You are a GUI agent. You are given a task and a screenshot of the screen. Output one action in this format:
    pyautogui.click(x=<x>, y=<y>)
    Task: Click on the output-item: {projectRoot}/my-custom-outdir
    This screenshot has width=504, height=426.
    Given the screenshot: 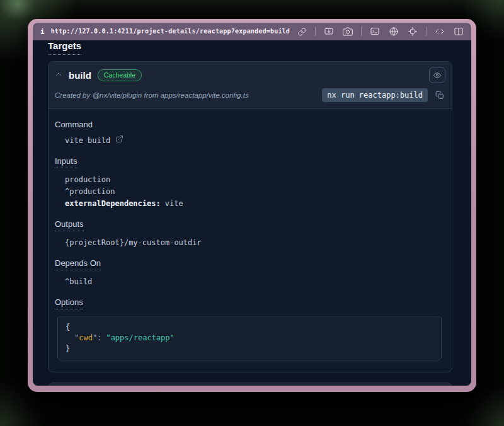 What is the action you would take?
    pyautogui.click(x=255, y=243)
    